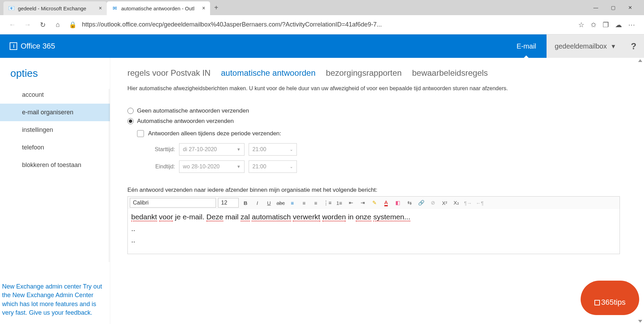  What do you see at coordinates (613, 8) in the screenshot?
I see `maximize-icon: ▢` at bounding box center [613, 8].